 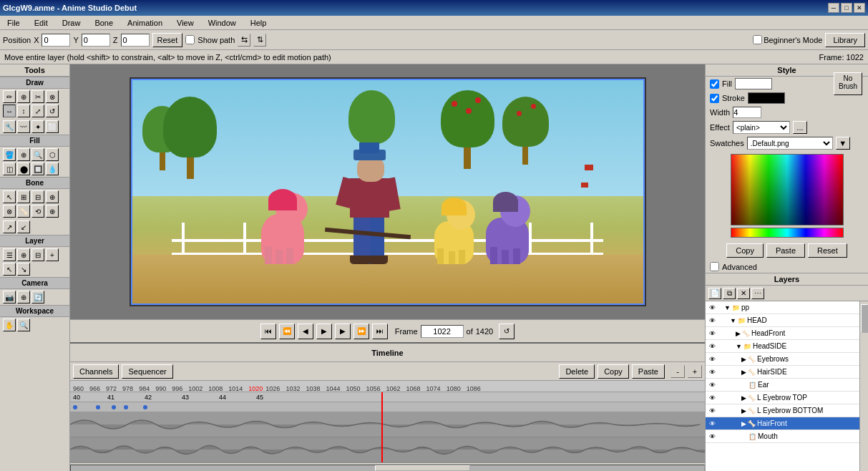 What do you see at coordinates (9, 269) in the screenshot?
I see `layer-tool-5: ↖` at bounding box center [9, 269].